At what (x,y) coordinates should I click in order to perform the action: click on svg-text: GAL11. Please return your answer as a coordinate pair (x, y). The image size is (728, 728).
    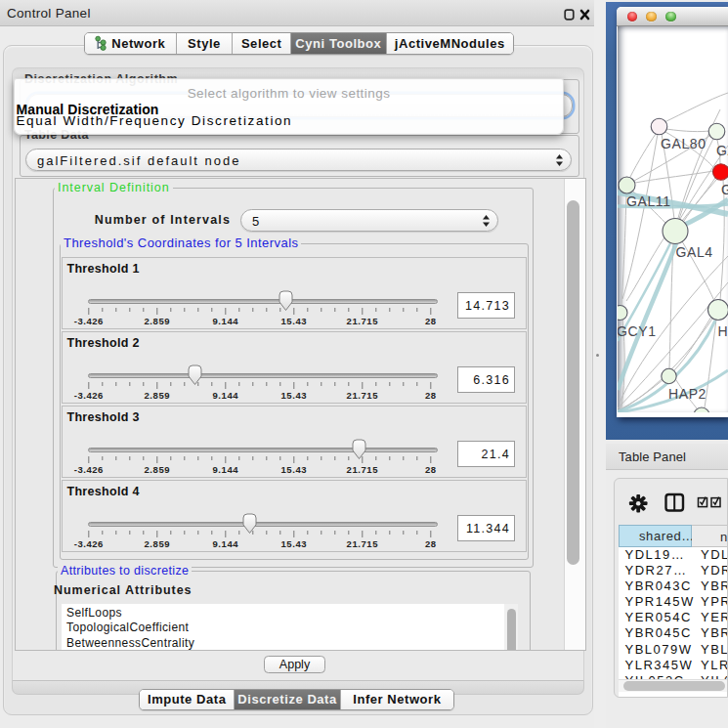
    Looking at the image, I should click on (649, 201).